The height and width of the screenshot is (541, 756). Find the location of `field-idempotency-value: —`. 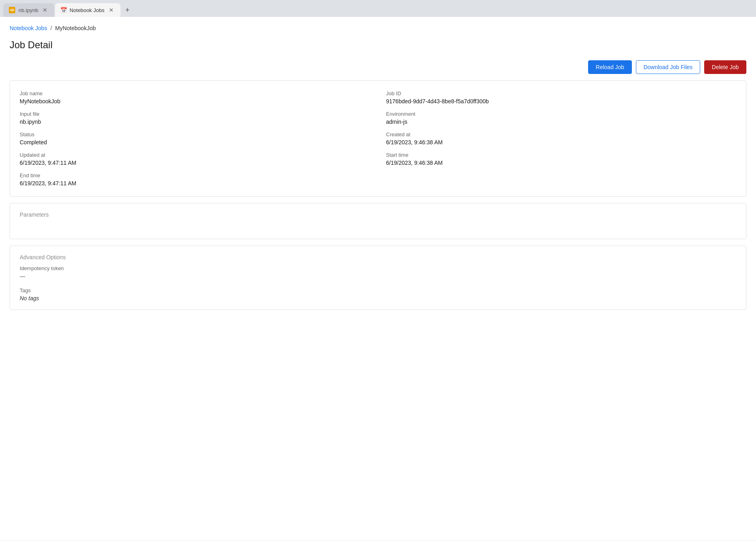

field-idempotency-value: — is located at coordinates (378, 276).